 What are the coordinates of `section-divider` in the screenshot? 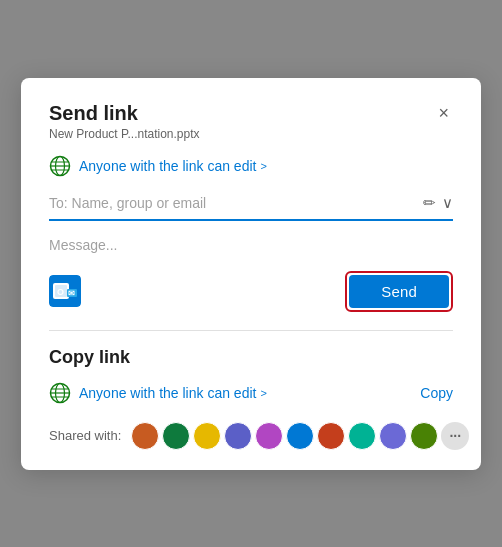 It's located at (251, 330).